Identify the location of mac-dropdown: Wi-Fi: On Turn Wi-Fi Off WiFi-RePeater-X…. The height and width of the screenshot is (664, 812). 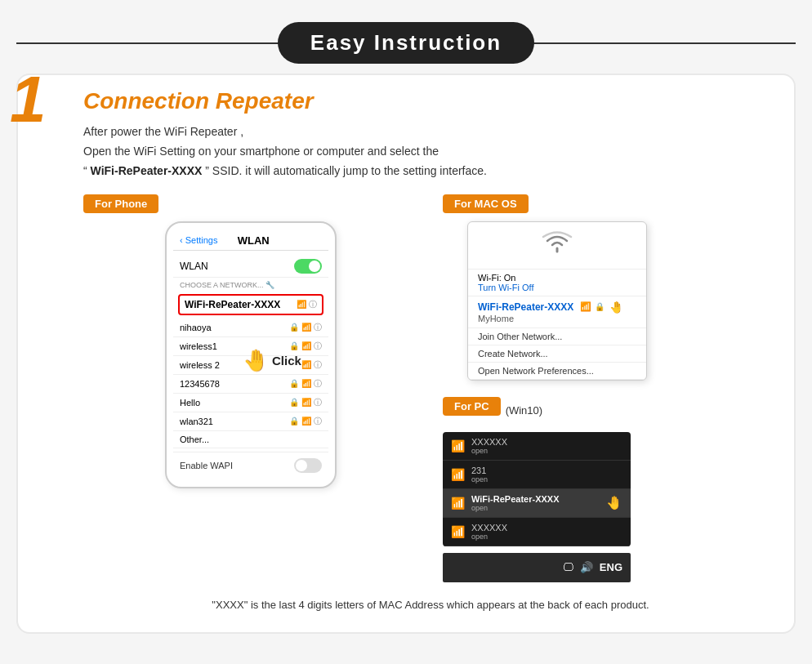
(557, 301).